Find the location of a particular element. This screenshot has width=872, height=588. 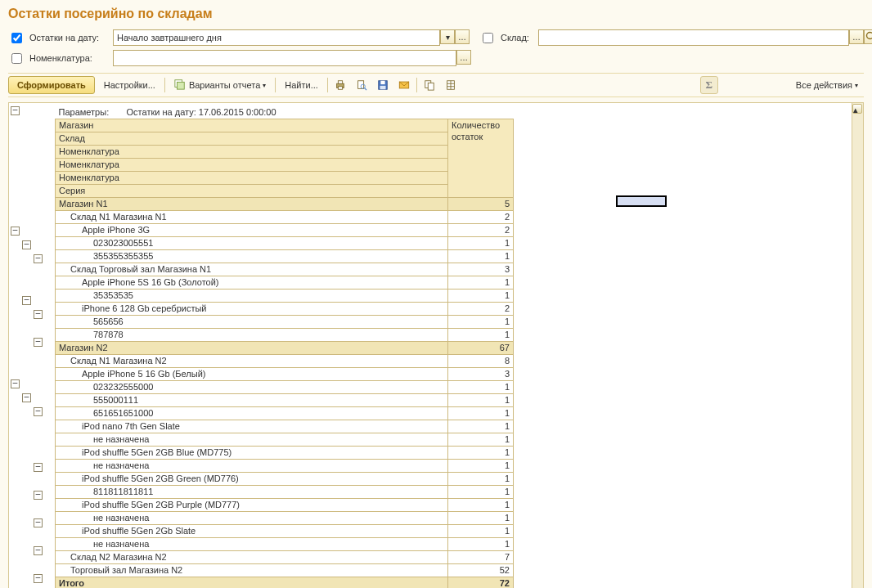

row-name: Магазин N1 is located at coordinates (252, 204).